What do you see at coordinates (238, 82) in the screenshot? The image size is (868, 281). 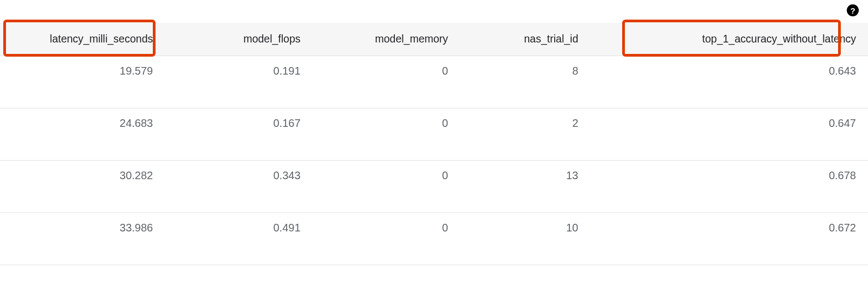 I see `cell-flops: 0.191` at bounding box center [238, 82].